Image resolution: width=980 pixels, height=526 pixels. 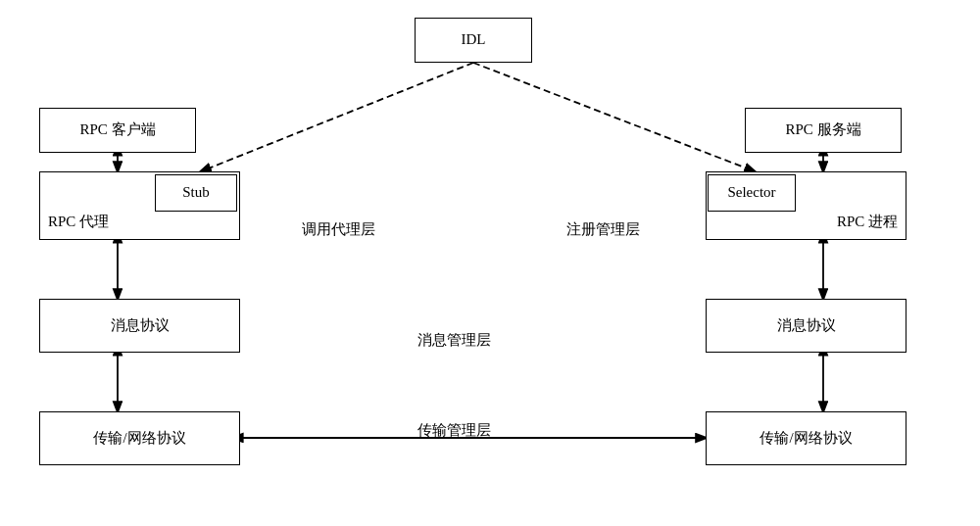 What do you see at coordinates (139, 439) in the screenshot?
I see `transport-left-box: 传输/网络协议` at bounding box center [139, 439].